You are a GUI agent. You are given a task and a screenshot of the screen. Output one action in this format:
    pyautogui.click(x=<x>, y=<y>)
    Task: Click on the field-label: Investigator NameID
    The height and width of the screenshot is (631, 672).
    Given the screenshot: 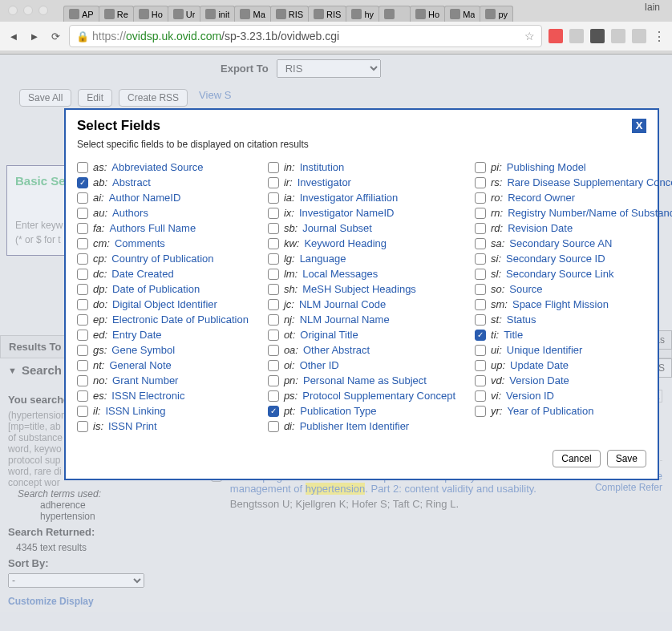 What is the action you would take?
    pyautogui.click(x=346, y=213)
    